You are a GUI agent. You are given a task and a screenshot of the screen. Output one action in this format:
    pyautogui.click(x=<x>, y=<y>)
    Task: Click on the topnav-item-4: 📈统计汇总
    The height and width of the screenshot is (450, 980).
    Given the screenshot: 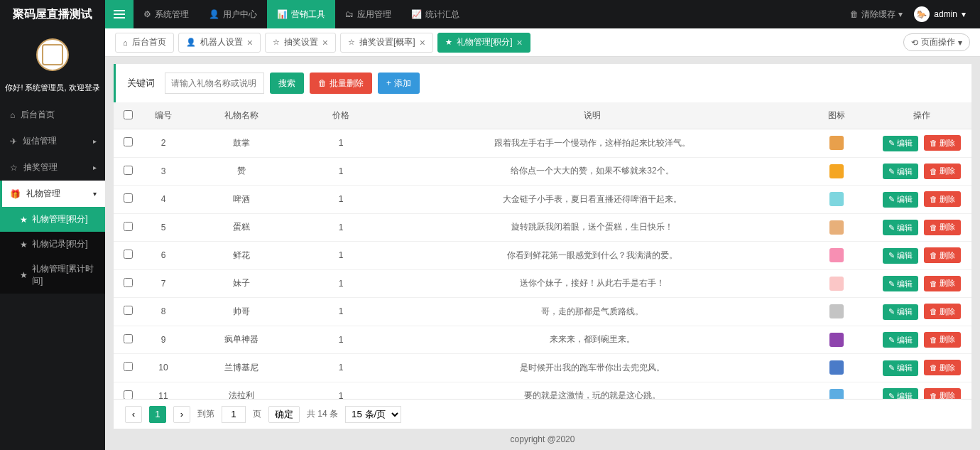 What is the action you would take?
    pyautogui.click(x=435, y=14)
    